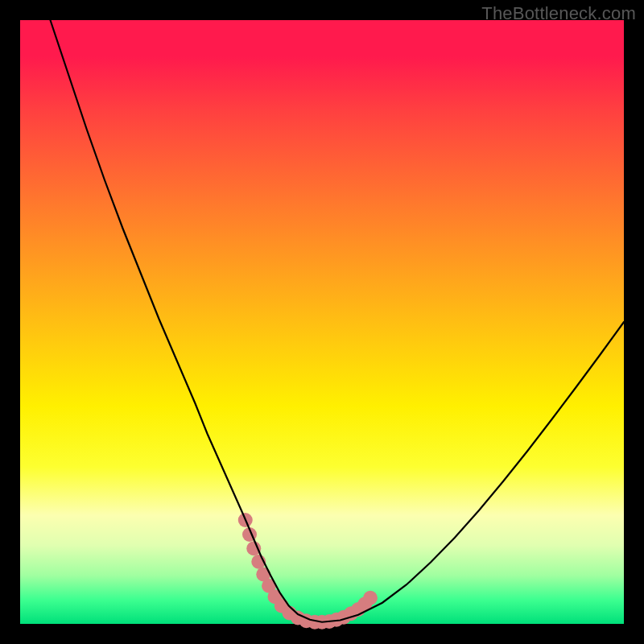  What do you see at coordinates (308, 572) in the screenshot?
I see `highlight-dots` at bounding box center [308, 572].